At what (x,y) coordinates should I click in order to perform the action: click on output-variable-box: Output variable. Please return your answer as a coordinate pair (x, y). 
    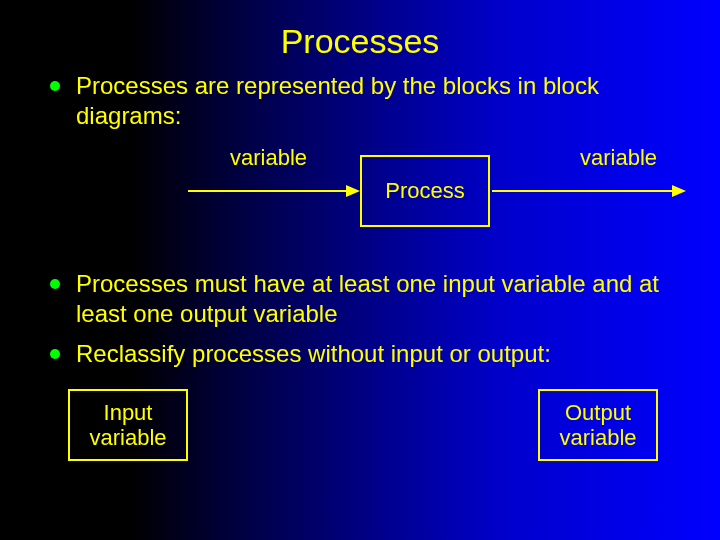
    Looking at the image, I should click on (598, 425).